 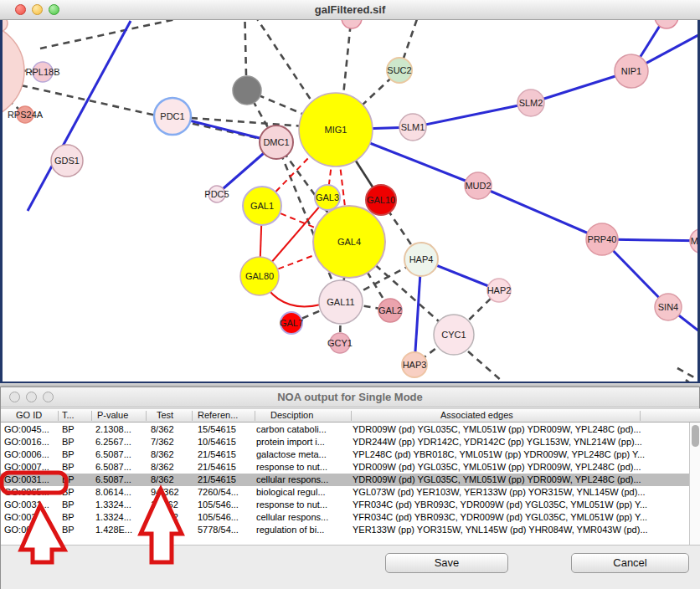 I want to click on node-label-gcy1: GCY1, so click(x=340, y=343).